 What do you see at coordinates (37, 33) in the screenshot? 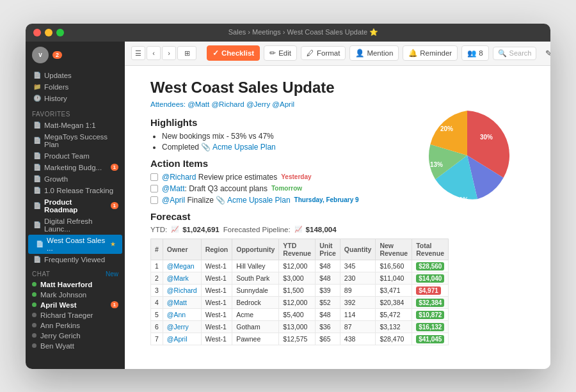
I see `close-button` at bounding box center [37, 33].